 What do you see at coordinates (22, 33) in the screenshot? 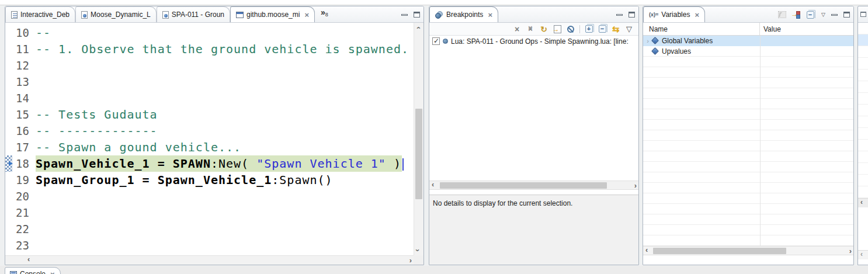
I see `line-number: 10` at bounding box center [22, 33].